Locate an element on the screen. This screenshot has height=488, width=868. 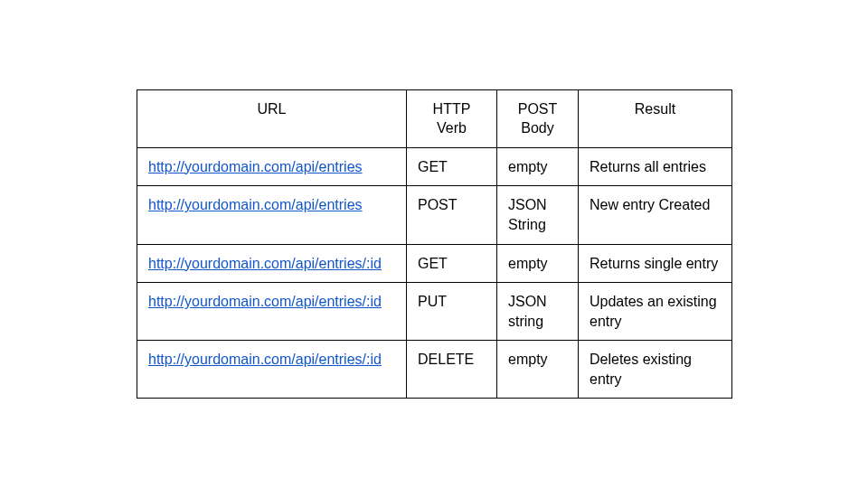
table-row: http://yourdomain.com/api/entries/:id GE… is located at coordinates (435, 264).